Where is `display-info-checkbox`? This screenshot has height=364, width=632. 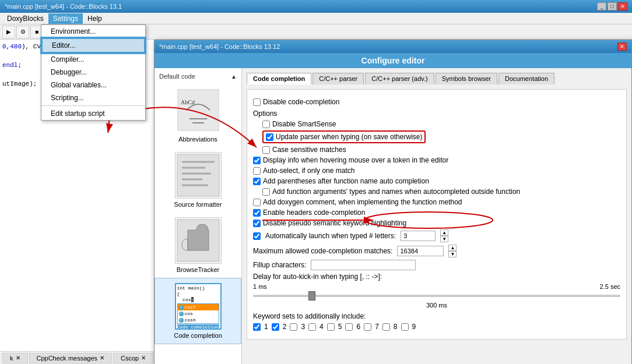 display-info-checkbox is located at coordinates (257, 161).